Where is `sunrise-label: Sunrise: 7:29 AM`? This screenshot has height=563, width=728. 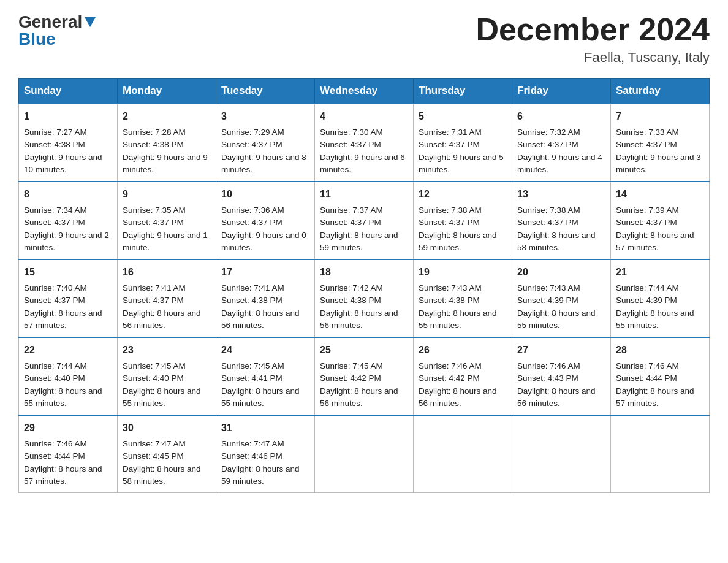 sunrise-label: Sunrise: 7:29 AM is located at coordinates (252, 132).